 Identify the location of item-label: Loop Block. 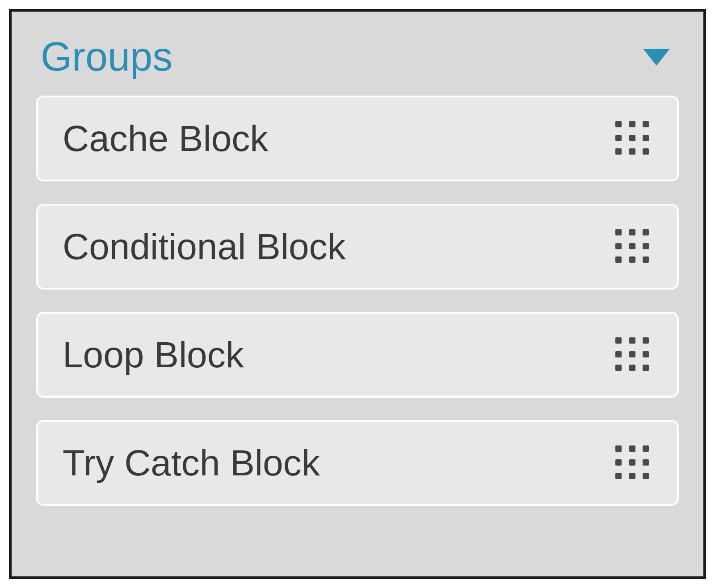
(153, 355).